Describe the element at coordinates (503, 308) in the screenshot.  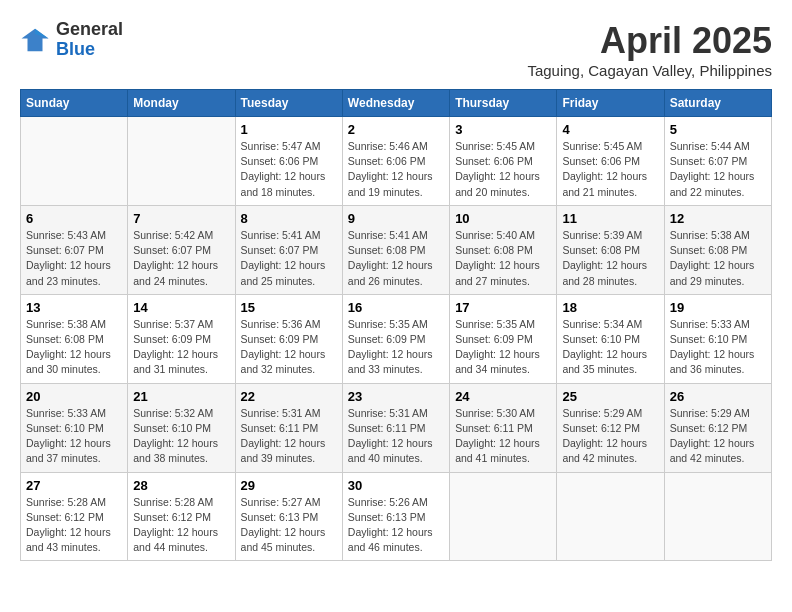
I see `day-number: 17` at that location.